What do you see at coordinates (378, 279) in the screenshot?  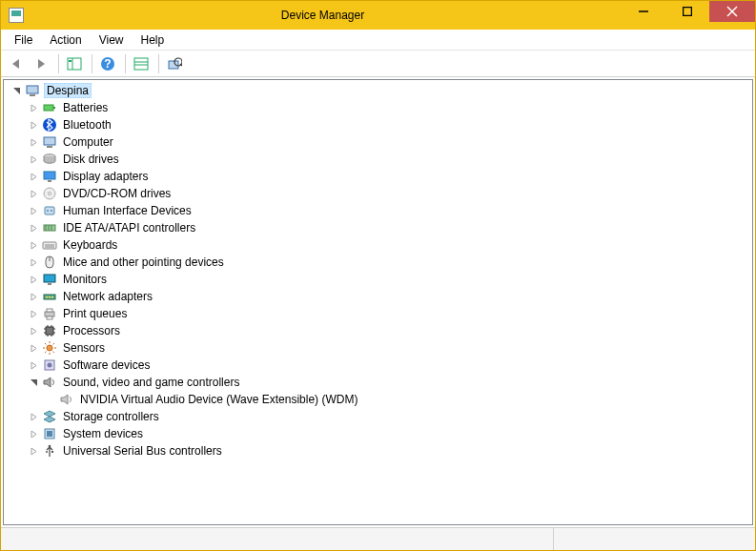 I see `tree-node: Monitors` at bounding box center [378, 279].